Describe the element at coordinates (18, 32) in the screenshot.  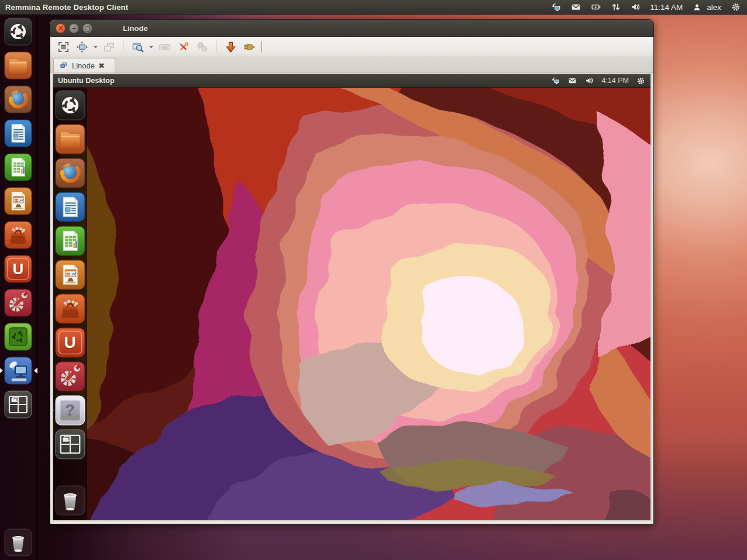
I see `launcher-item-ubuntu-dash` at that location.